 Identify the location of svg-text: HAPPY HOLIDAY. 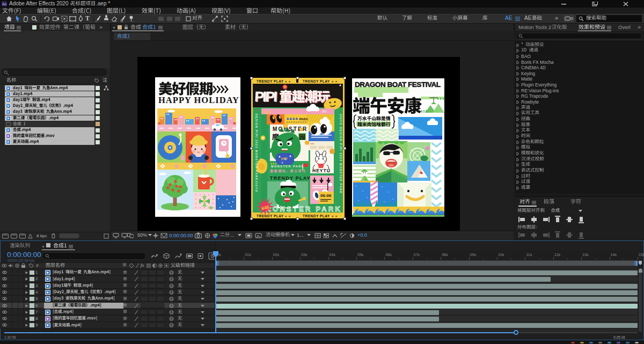
(199, 100).